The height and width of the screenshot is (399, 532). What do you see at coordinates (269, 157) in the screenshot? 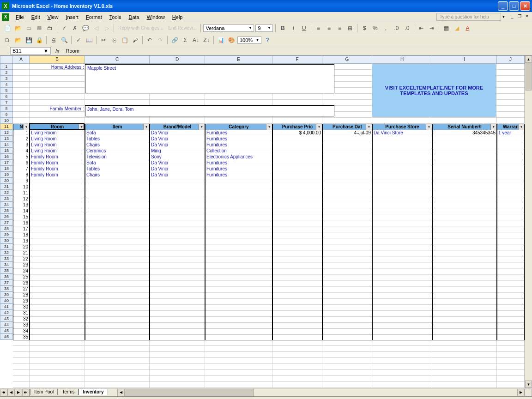
I see `table-row: 5Family RoomTelevisionSonyElectronics Ap…` at bounding box center [269, 157].